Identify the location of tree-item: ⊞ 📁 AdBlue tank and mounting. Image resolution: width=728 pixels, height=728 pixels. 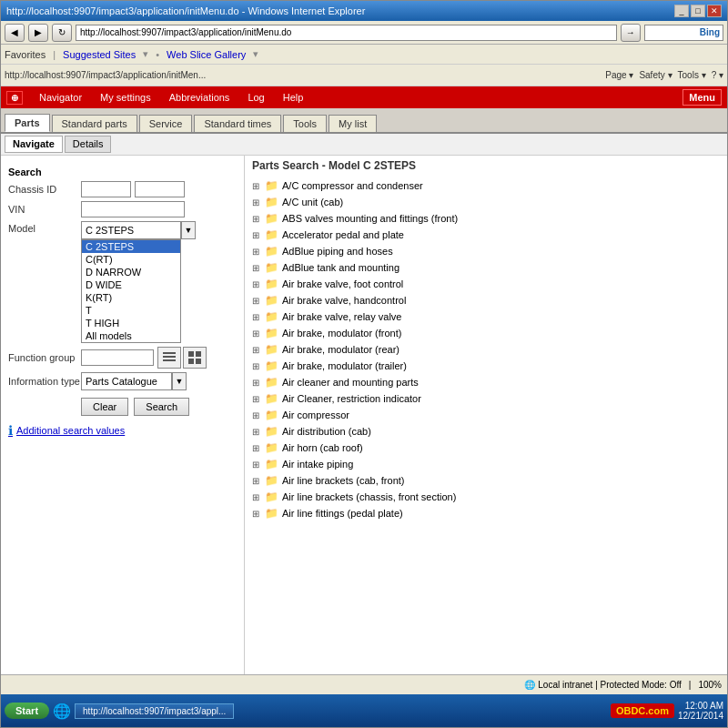
(486, 268).